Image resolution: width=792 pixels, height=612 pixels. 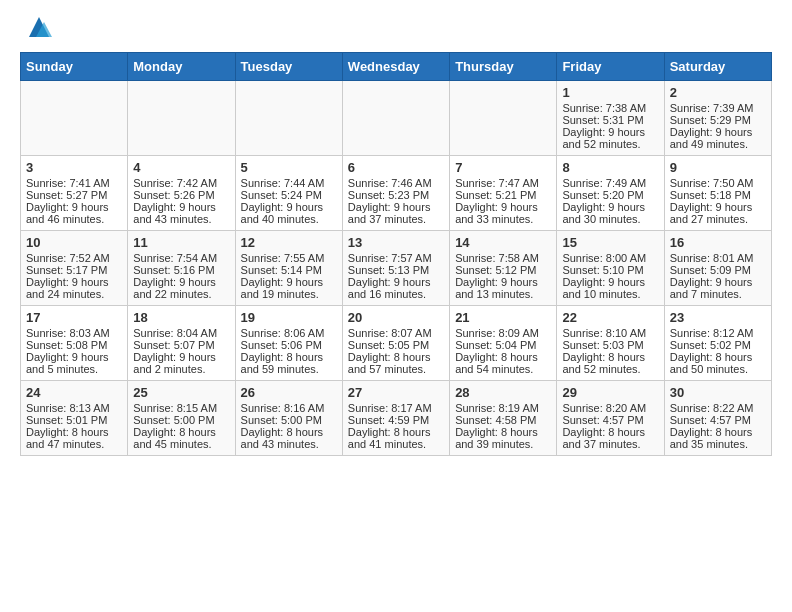 I want to click on daylight-text: Daylight: 9 hours and 27 minutes., so click(x=712, y=213).